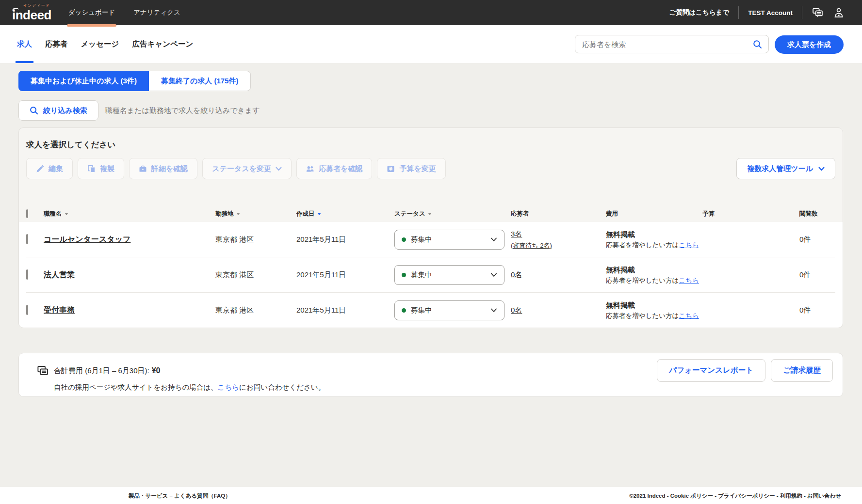 The width and height of the screenshot is (862, 504). I want to click on logo-text: indeed, so click(32, 15).